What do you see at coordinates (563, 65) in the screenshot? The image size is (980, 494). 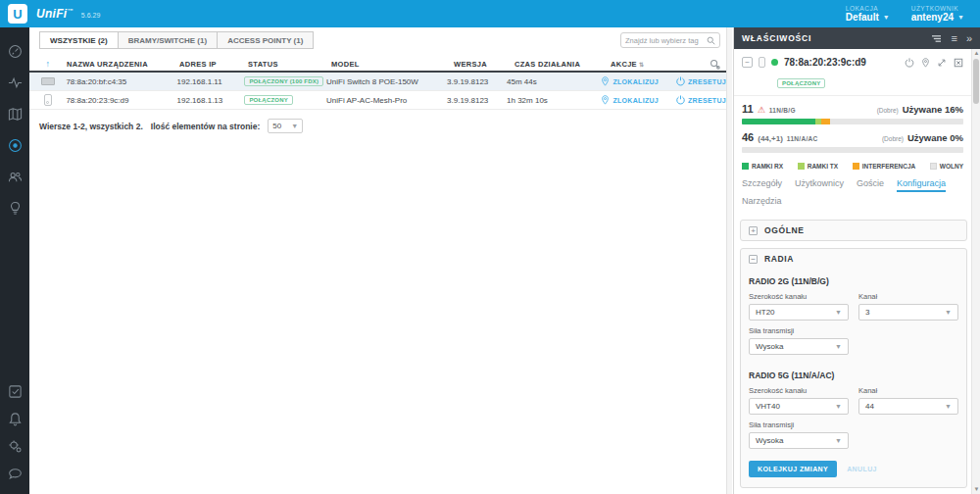 I see `col-header-uptime: CZAS DZIAŁANIA` at bounding box center [563, 65].